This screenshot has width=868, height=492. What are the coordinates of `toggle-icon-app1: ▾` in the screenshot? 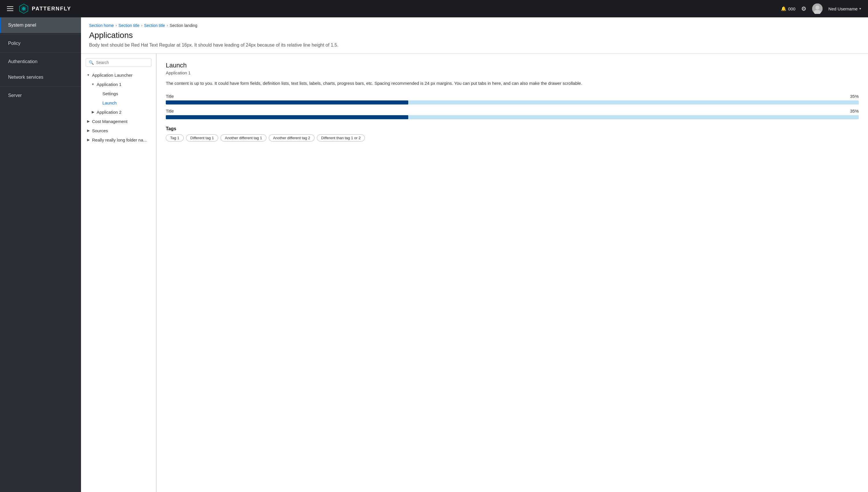 It's located at (93, 84).